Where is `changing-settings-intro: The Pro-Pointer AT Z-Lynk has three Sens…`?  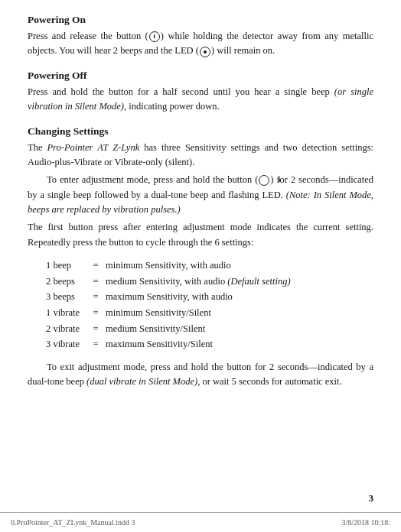
changing-settings-intro: The Pro-Pointer AT Z-Lynk has three Sens… is located at coordinates (200, 156).